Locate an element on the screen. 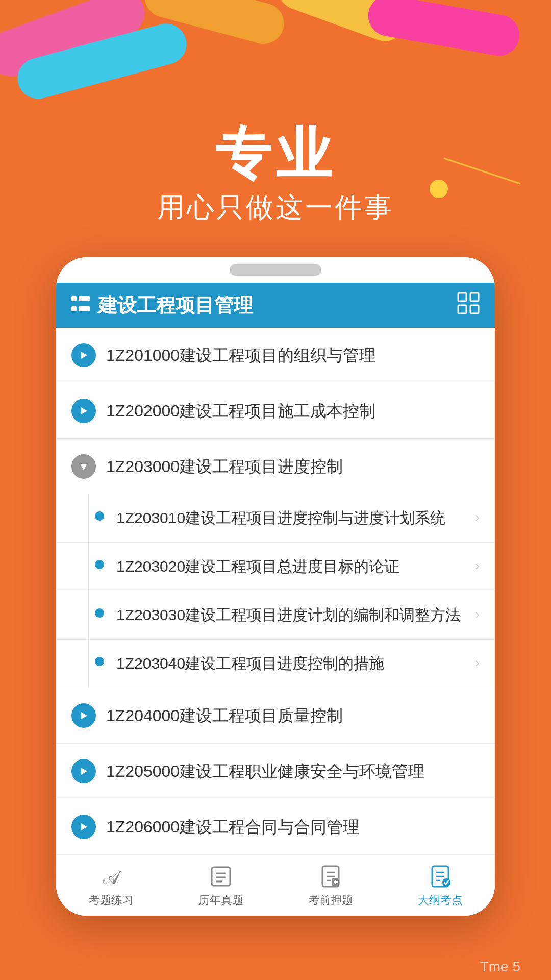 This screenshot has width=551, height=980. phone-notch-bar is located at coordinates (276, 270).